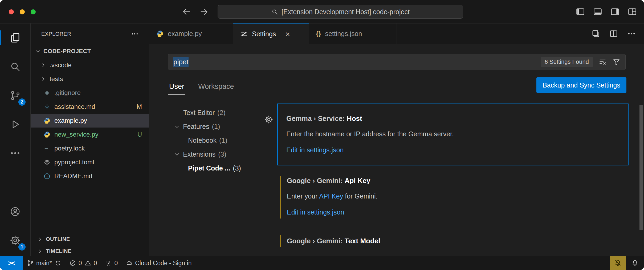  I want to click on setting-google-gemini-text-model: Google › Gemini: Text Model, so click(453, 241).